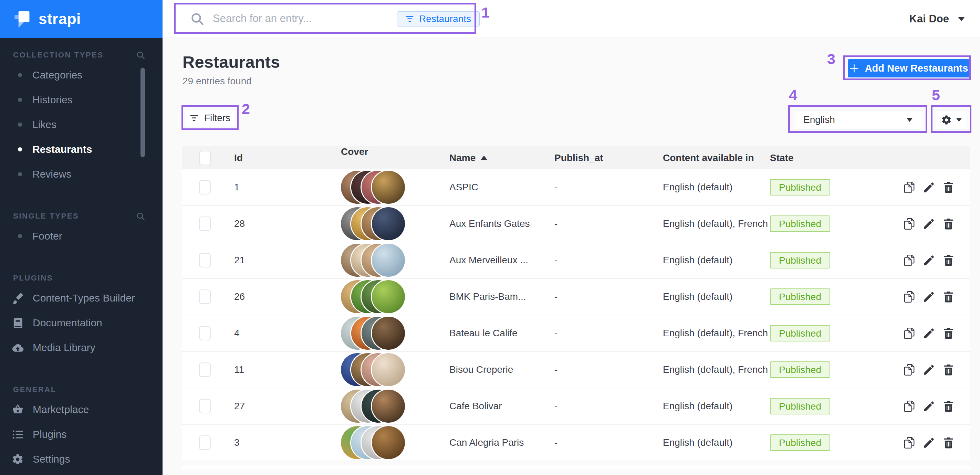 This screenshot has width=980, height=475. Describe the element at coordinates (288, 187) in the screenshot. I see `row-id: 1` at that location.